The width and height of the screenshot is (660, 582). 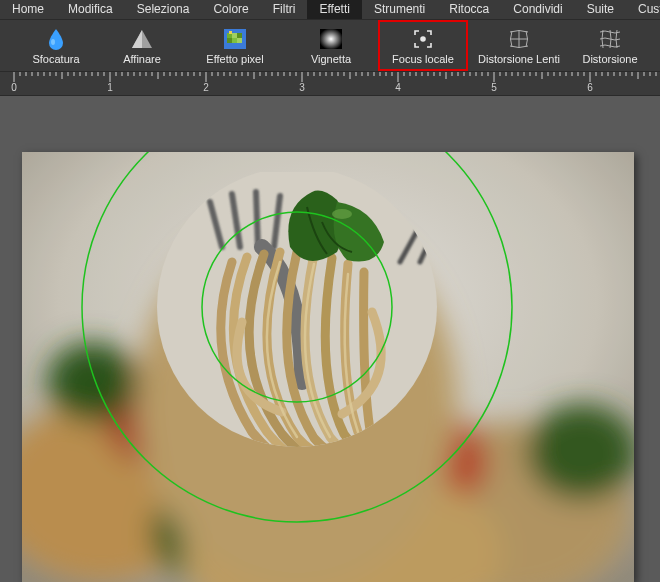 I want to click on tool-vignetta: Vignetta, so click(x=331, y=46).